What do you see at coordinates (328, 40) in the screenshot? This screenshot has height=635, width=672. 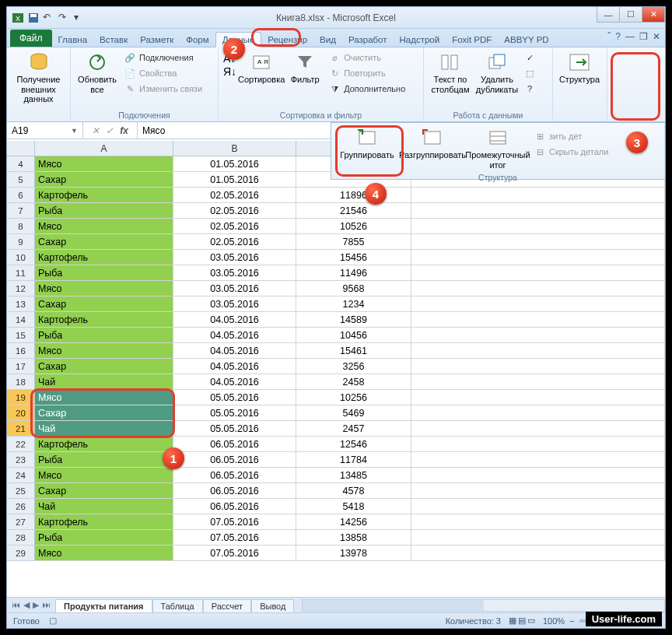 I see `tab-view: Вид` at bounding box center [328, 40].